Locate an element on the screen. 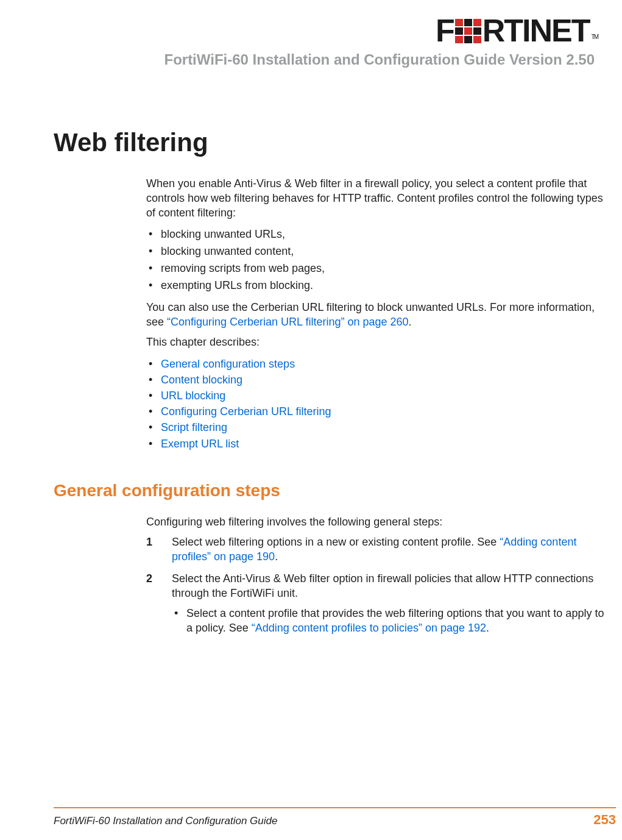 This screenshot has width=622, height=840. toc-link: Content blocking is located at coordinates (202, 380).